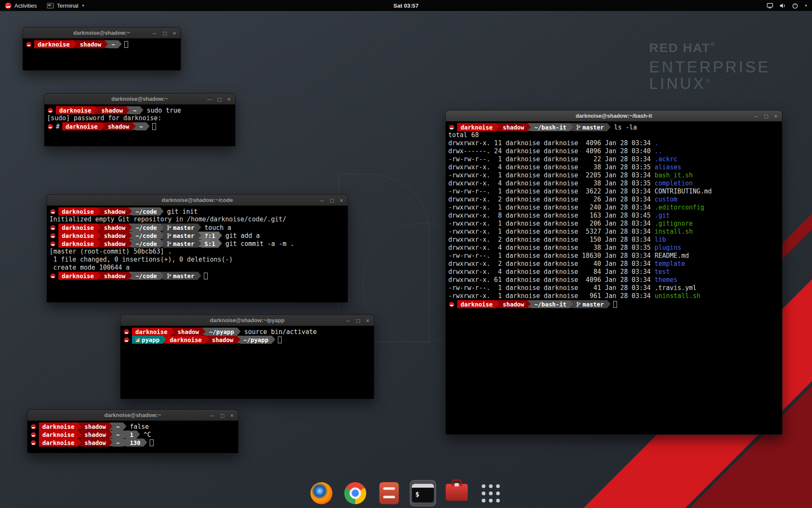 The width and height of the screenshot is (812, 508). Describe the element at coordinates (710, 66) in the screenshot. I see `rhel-branding: RED HAT® ENTERPRISE LINUX®` at that location.